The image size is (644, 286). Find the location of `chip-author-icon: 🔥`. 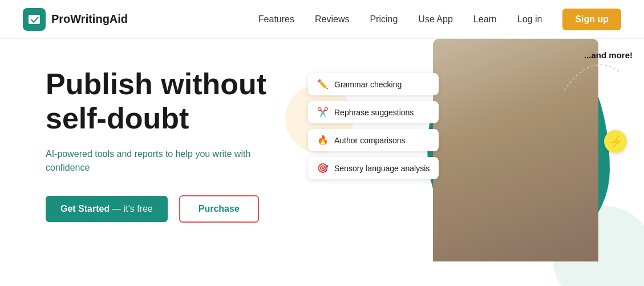

chip-author-icon: 🔥 is located at coordinates (323, 140).